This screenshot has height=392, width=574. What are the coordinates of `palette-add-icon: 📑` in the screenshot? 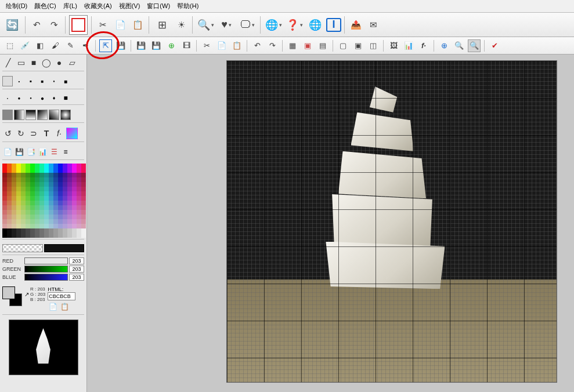 It's located at (31, 152).